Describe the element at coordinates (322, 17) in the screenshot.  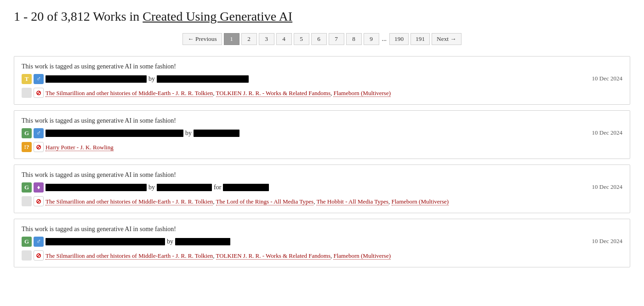
I see `page-title: 1 - 20 of 3,812 Works in Created Using G…` at that location.